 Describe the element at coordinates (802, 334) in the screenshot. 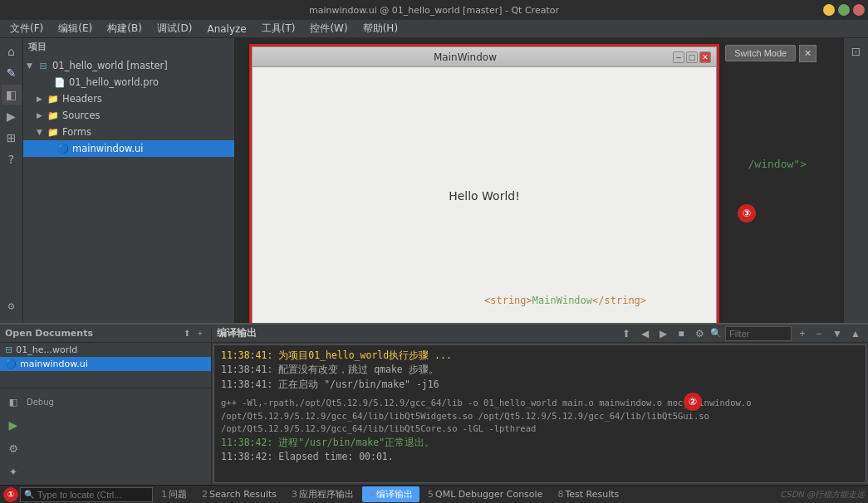

I see `output-add-button: +` at that location.